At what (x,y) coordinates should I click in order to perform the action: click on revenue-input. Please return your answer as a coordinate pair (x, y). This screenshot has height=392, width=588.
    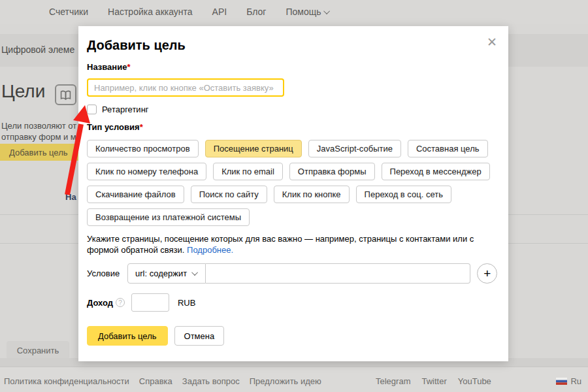
    Looking at the image, I should click on (150, 302).